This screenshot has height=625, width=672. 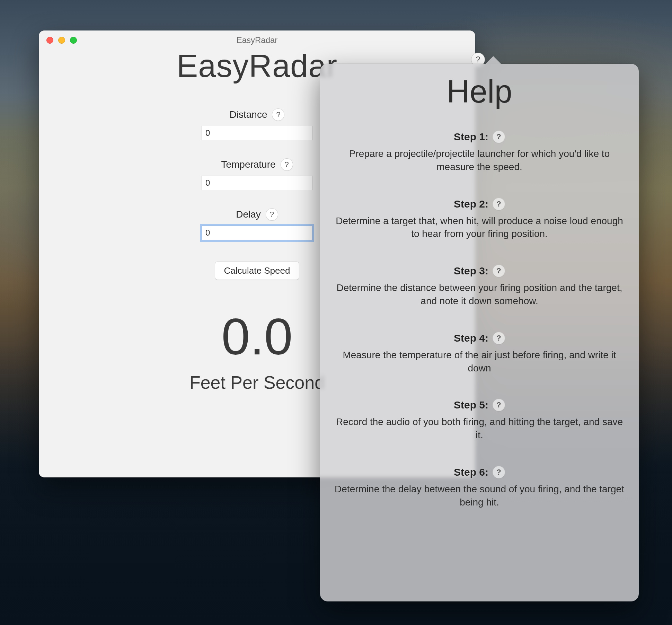 What do you see at coordinates (257, 133) in the screenshot?
I see `distance-input` at bounding box center [257, 133].